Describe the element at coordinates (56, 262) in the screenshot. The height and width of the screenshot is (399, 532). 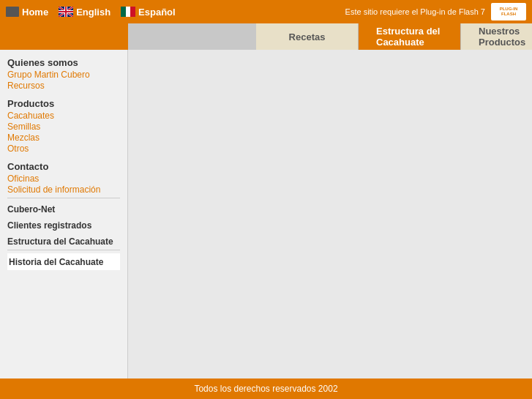
I see `sidebar-historia-label: Historia del Cacahuate` at that location.